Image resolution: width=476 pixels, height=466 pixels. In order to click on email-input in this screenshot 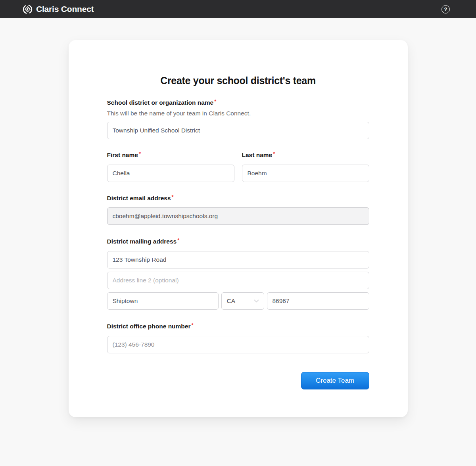, I will do `click(238, 216)`.